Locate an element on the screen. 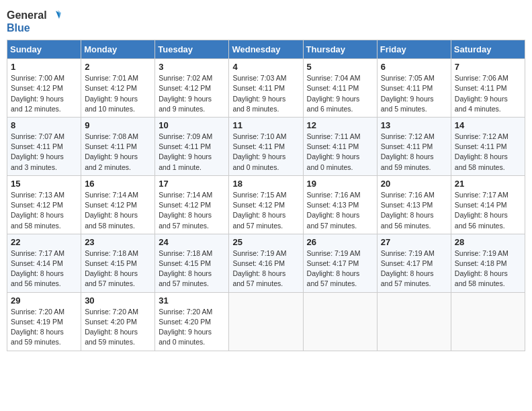 The height and width of the screenshot is (411, 532). day-number: 5 is located at coordinates (340, 67).